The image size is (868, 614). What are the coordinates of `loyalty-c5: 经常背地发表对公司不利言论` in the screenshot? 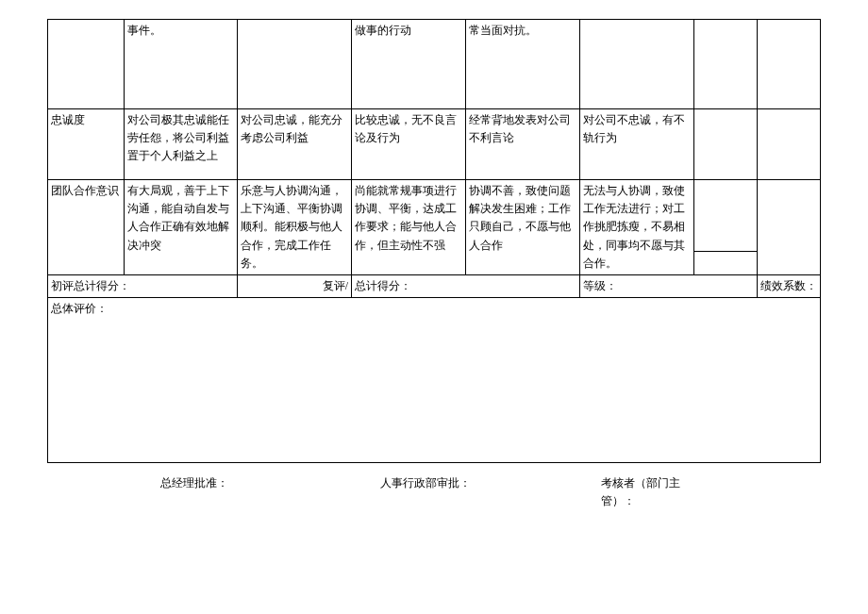 It's located at (523, 145).